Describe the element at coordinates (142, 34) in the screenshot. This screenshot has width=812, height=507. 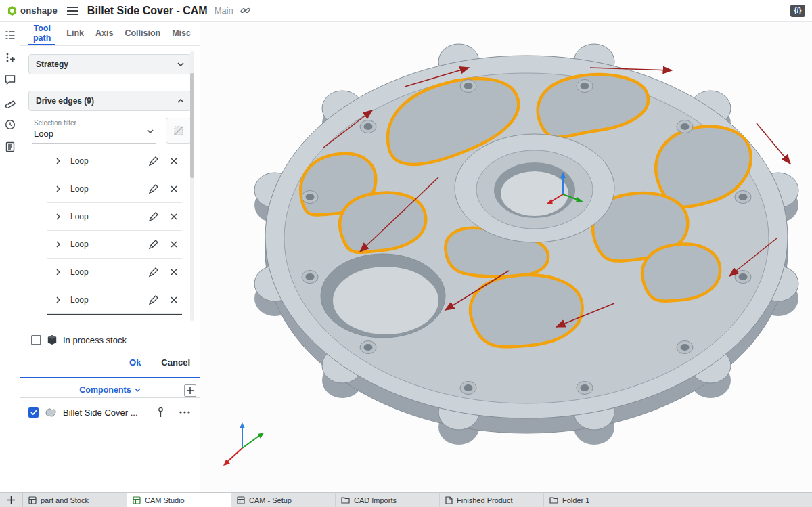
I see `tab-collision: Collision` at that location.